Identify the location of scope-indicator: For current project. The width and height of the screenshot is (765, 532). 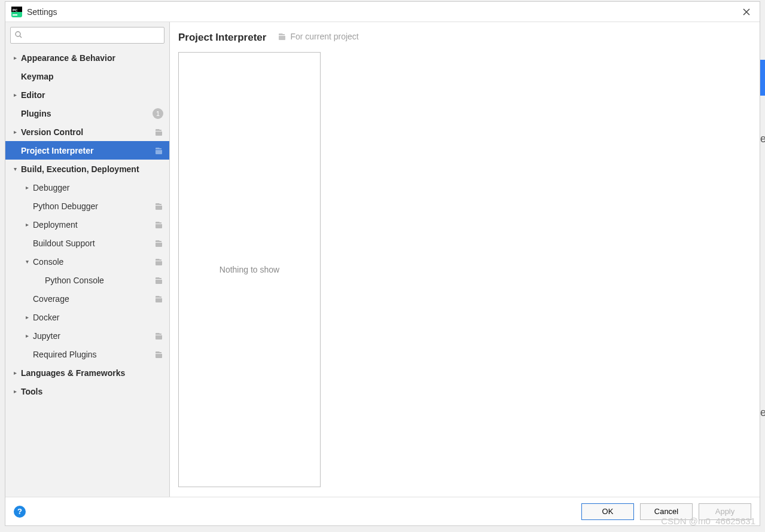
(318, 36).